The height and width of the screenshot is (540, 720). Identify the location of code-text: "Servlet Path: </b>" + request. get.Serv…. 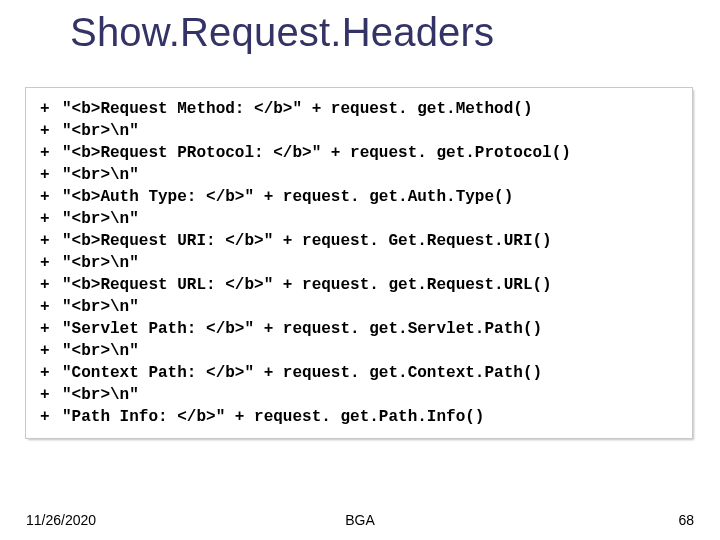
(370, 329).